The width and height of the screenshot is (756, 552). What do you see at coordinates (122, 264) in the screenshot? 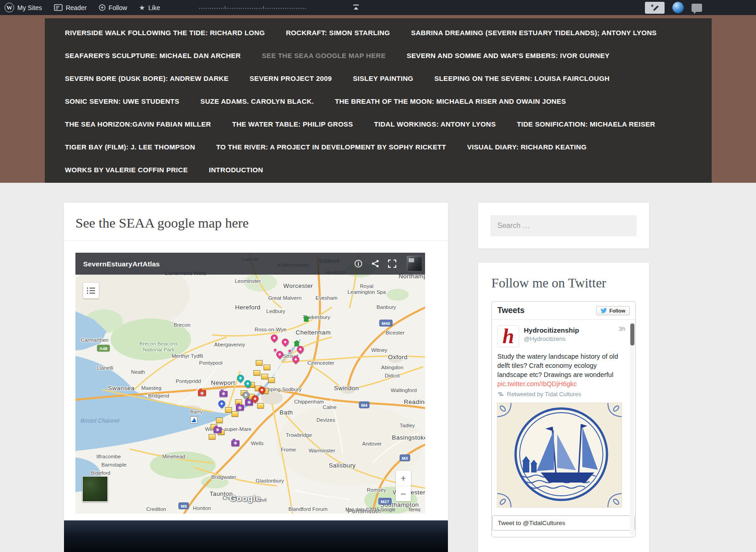
I see `map-title: SevernEstuaryArtAtlas` at bounding box center [122, 264].